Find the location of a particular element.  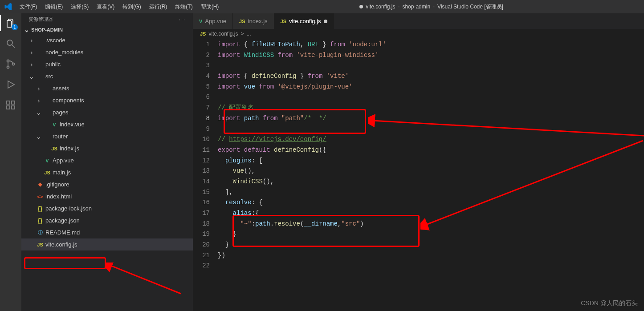

code-line: alias:{ is located at coordinates (431, 214).